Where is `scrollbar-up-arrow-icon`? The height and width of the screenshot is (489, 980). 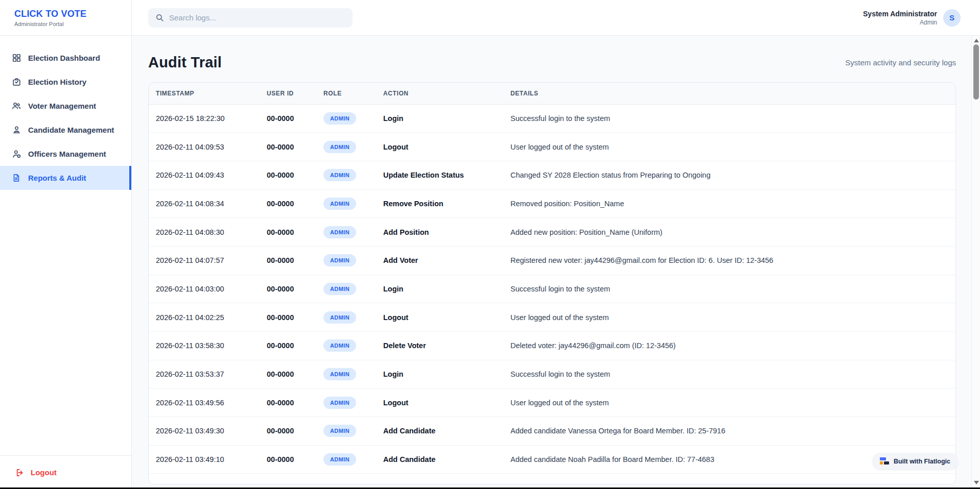 scrollbar-up-arrow-icon is located at coordinates (976, 41).